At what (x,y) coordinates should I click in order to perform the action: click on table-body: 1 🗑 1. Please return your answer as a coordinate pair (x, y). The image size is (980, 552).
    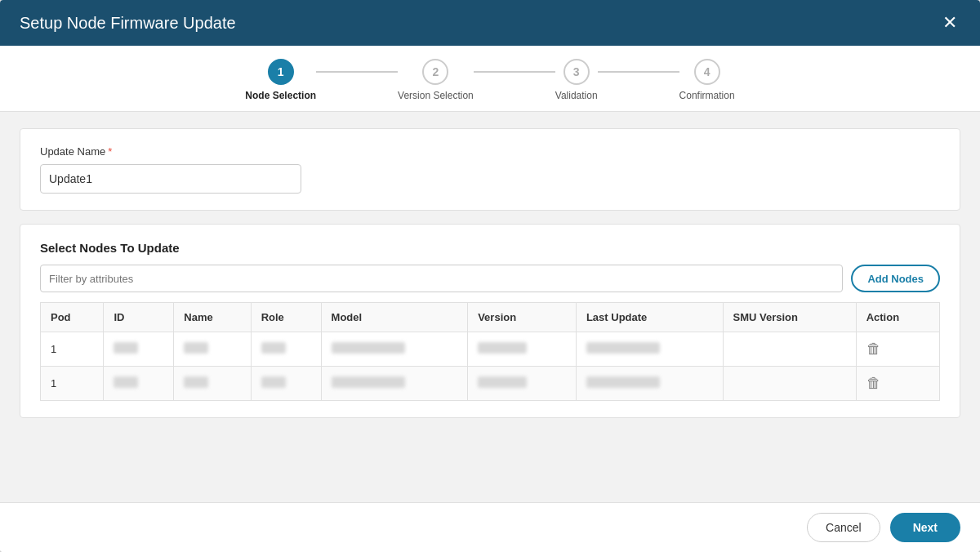
    Looking at the image, I should click on (490, 367).